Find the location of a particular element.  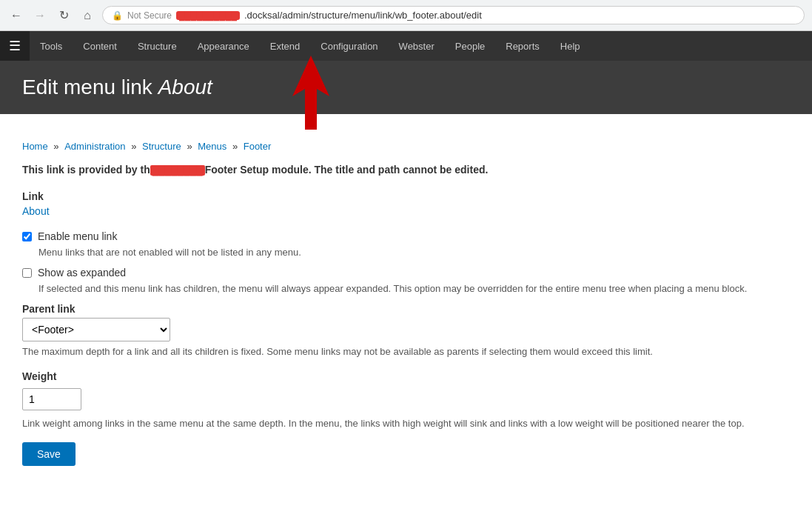

nav-item-people: People is located at coordinates (470, 46).